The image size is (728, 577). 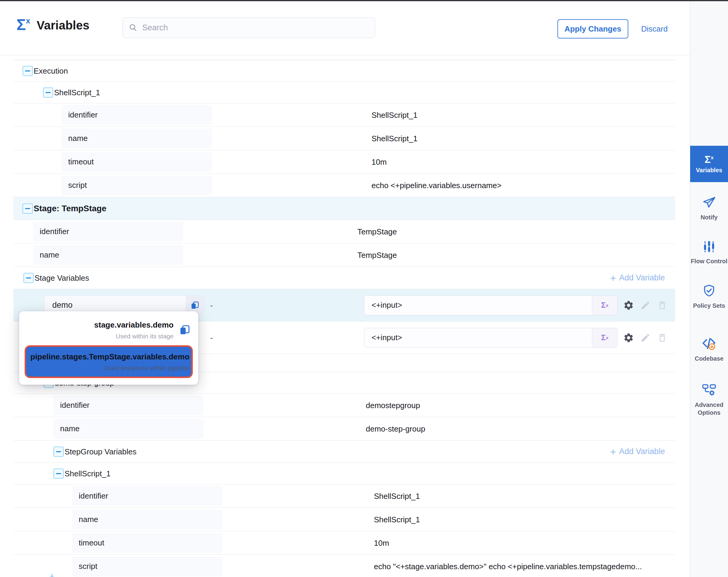 I want to click on field-value: 10m, so click(x=382, y=543).